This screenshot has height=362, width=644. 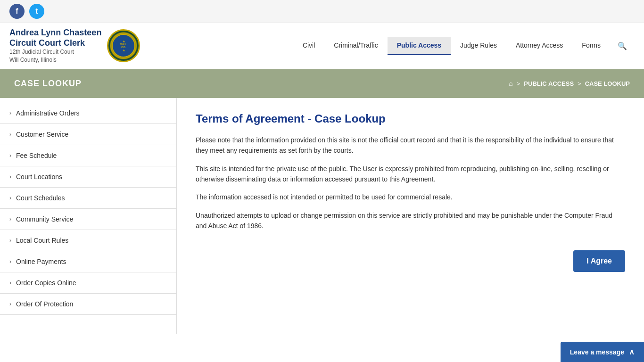 I want to click on facebook-icon: f, so click(x=17, y=11).